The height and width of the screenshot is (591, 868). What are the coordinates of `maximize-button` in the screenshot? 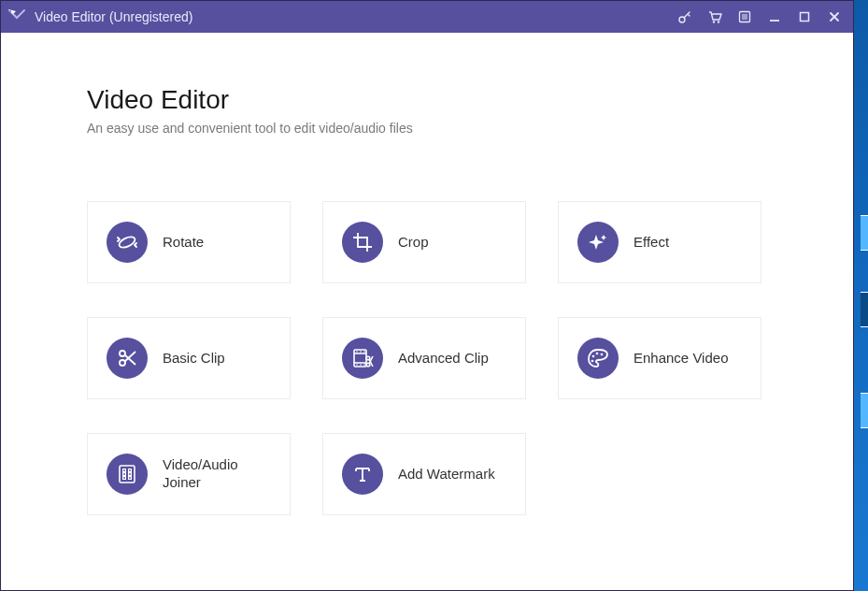 It's located at (804, 17).